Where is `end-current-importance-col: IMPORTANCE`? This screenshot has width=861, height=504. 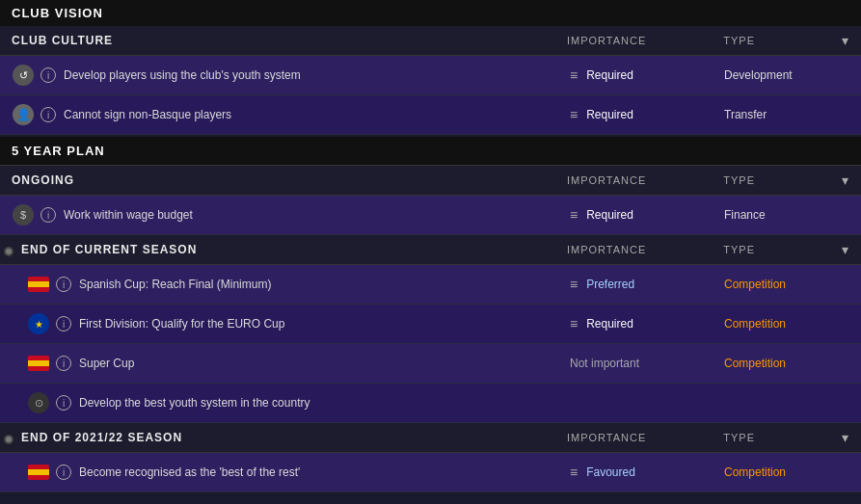
end-current-importance-col: IMPORTANCE is located at coordinates (606, 250).